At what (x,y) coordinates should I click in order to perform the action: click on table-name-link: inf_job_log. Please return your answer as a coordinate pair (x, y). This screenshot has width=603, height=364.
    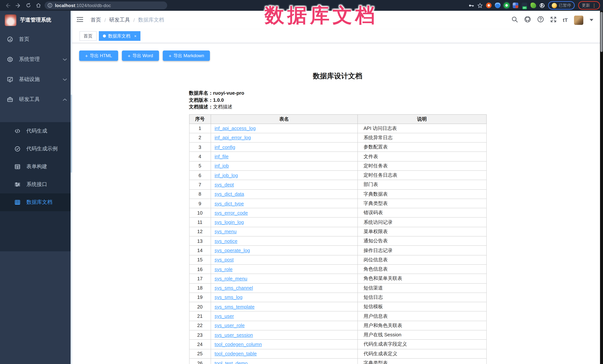
    Looking at the image, I should click on (226, 175).